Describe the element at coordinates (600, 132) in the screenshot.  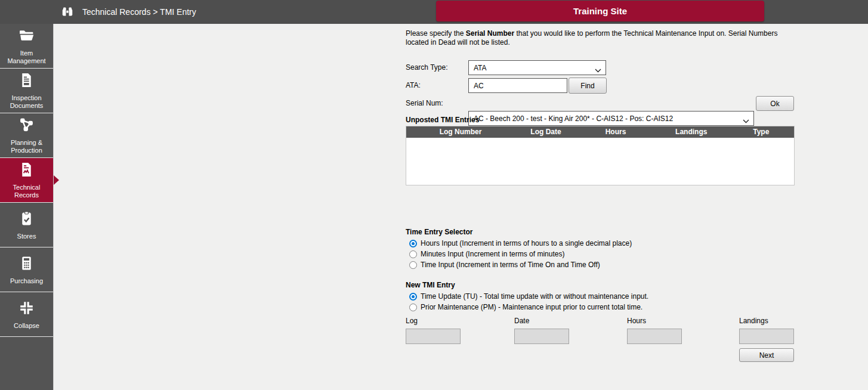
I see `table-header-row: Log Number Log Date Hours Landings Type` at that location.